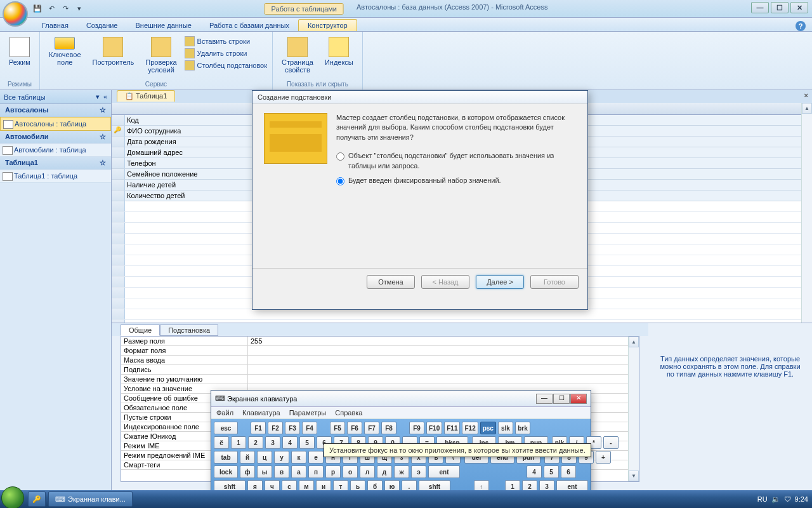  I want to click on tab-external: Внешние данные, so click(164, 25).